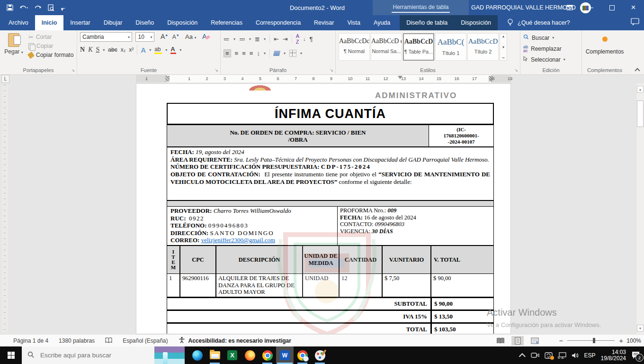 The height and width of the screenshot is (364, 644). What do you see at coordinates (324, 23) in the screenshot?
I see `tab-revisar: Revisar` at bounding box center [324, 23].